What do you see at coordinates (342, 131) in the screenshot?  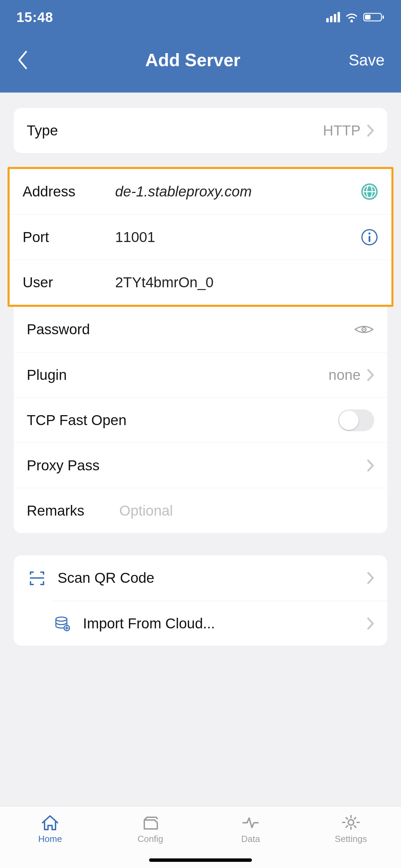 I see `type-value: HTTP` at bounding box center [342, 131].